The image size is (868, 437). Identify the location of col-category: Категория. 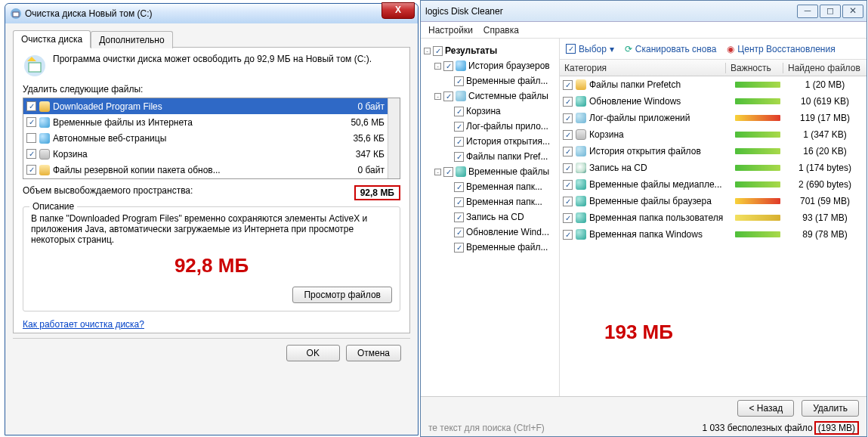
(643, 68).